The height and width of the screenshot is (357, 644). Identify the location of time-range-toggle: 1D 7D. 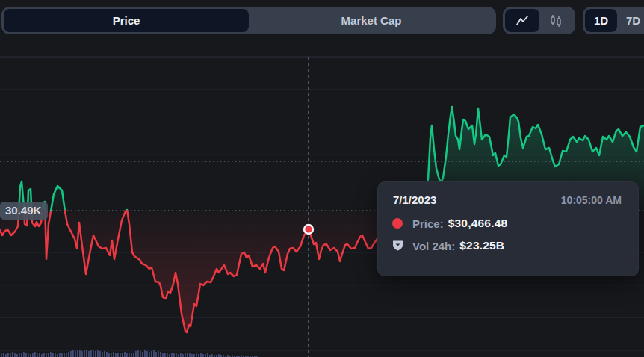
(613, 21).